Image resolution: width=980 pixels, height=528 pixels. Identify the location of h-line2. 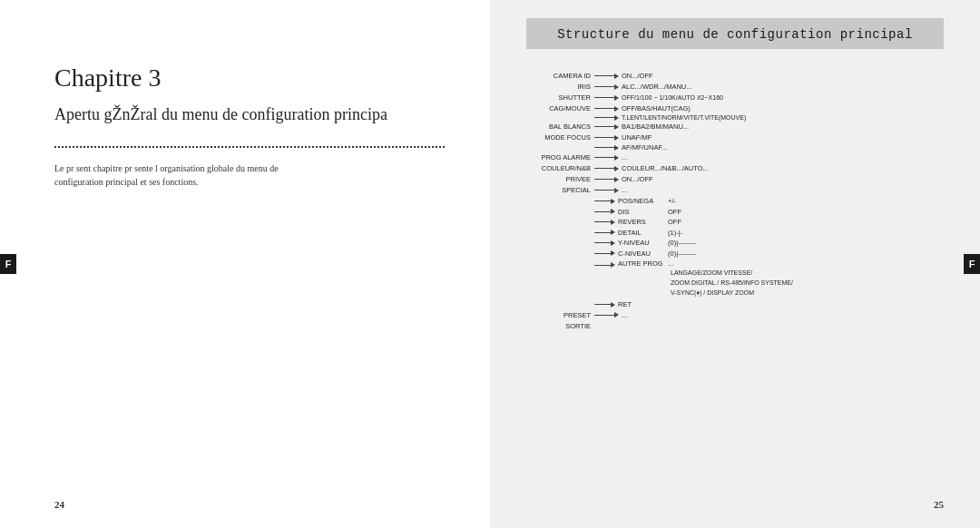
(604, 118).